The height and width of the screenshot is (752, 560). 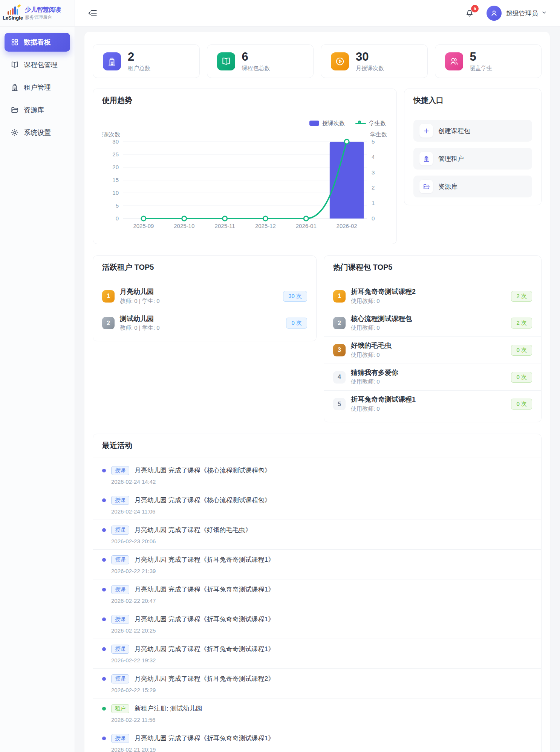 What do you see at coordinates (322, 749) in the screenshot?
I see `activity-time: 2026-02-21 20:19` at bounding box center [322, 749].